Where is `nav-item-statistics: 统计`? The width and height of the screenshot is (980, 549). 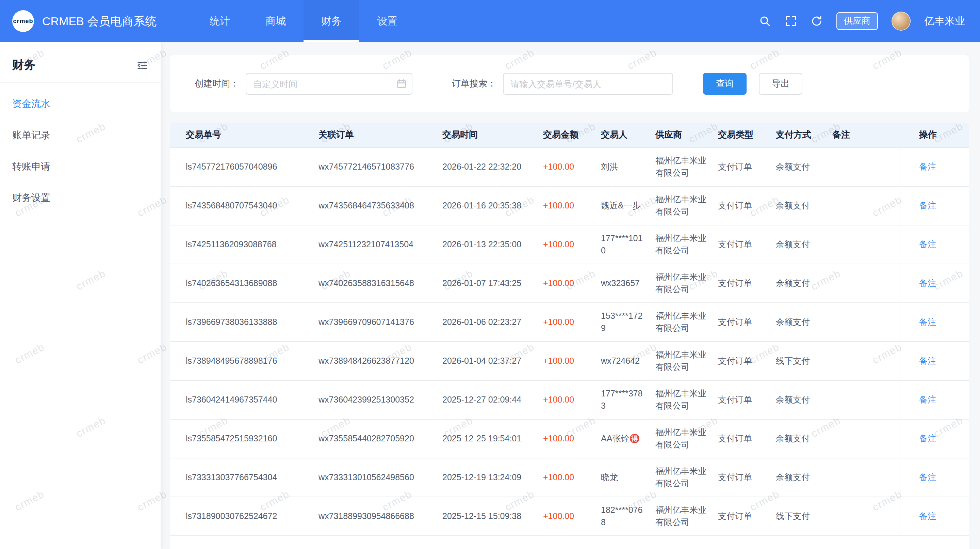 nav-item-statistics: 统计 is located at coordinates (220, 21).